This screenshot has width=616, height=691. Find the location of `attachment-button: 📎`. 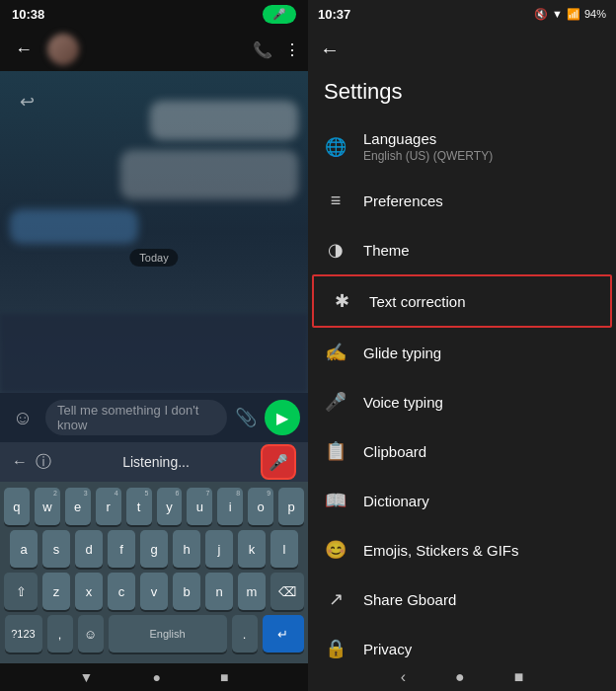

attachment-button: 📎 is located at coordinates (246, 418).